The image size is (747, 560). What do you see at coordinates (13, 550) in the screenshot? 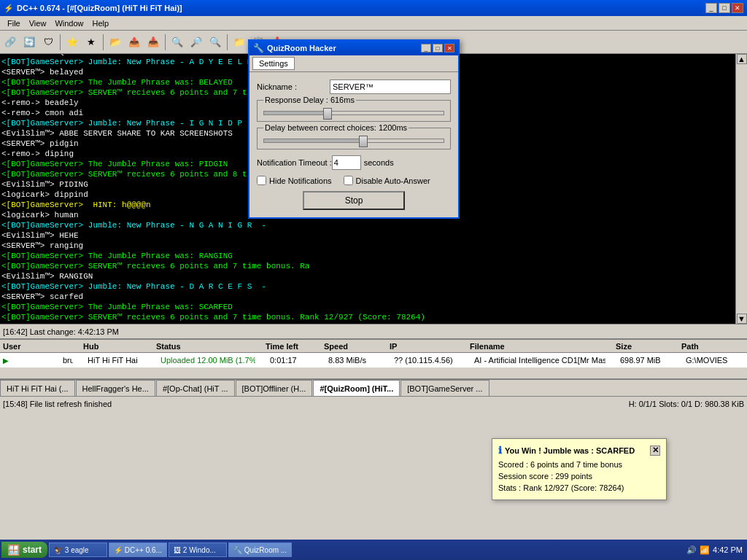
I see `windows-logo: 🪟` at bounding box center [13, 550].